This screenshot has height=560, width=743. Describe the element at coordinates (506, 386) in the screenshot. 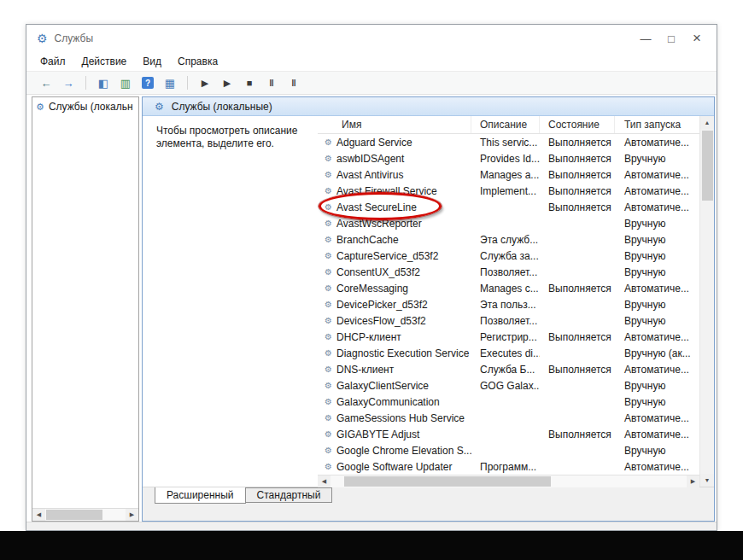

I see `service-description: GOG Galax...` at that location.